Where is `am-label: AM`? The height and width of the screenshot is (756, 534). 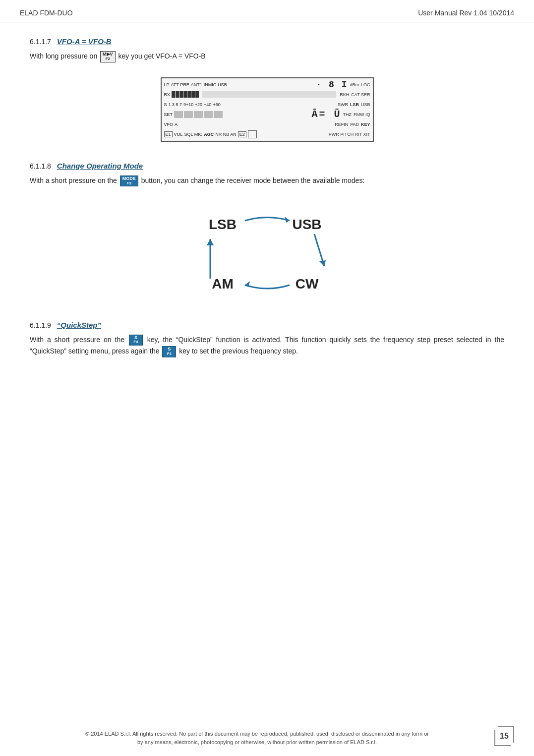
am-label: AM is located at coordinates (223, 284).